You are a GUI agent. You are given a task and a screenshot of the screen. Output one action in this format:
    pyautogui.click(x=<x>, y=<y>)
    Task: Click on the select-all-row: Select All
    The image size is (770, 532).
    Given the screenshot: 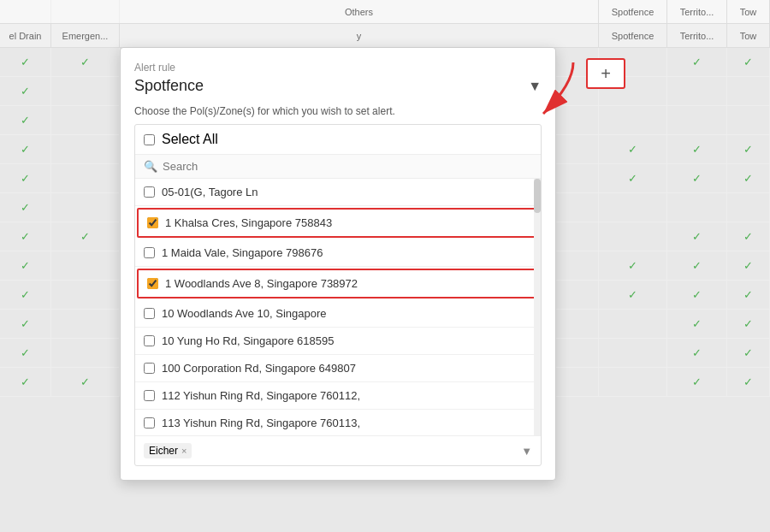 What is the action you would take?
    pyautogui.click(x=338, y=140)
    